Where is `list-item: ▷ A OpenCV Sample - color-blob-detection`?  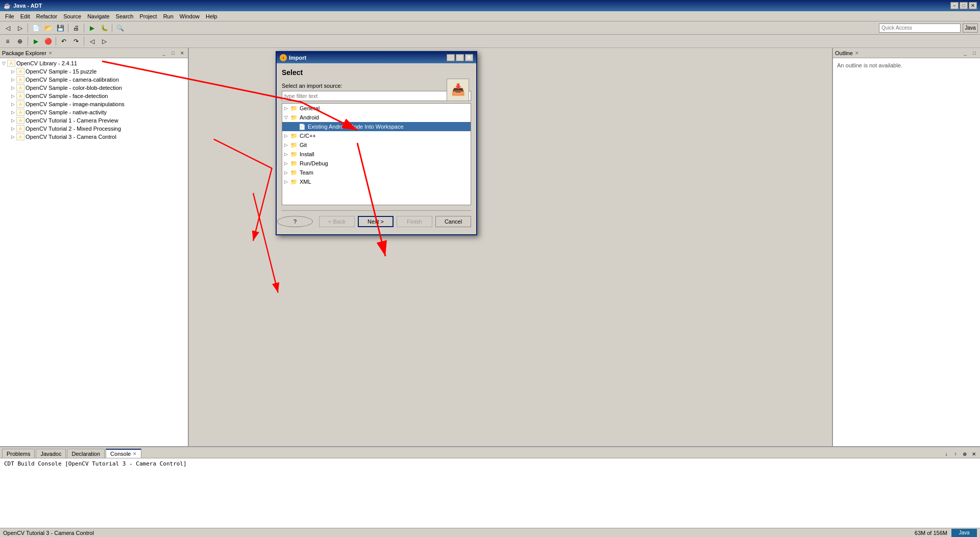 list-item: ▷ A OpenCV Sample - color-blob-detection is located at coordinates (94, 88).